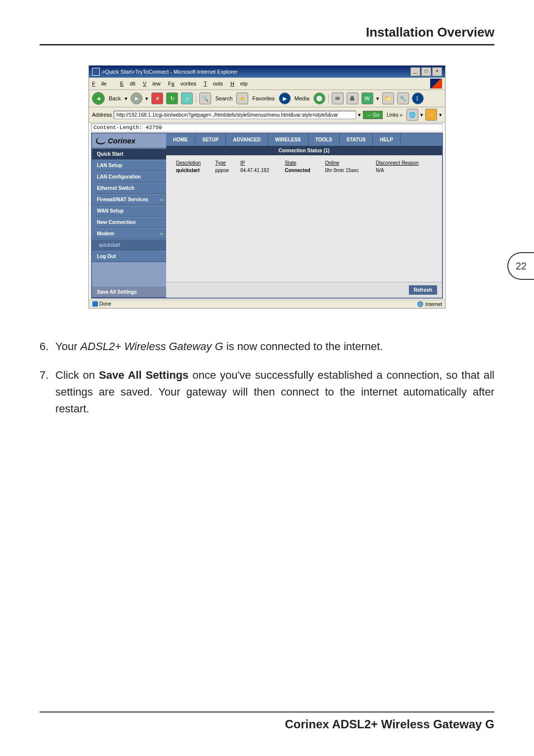 This screenshot has width=534, height=756. I want to click on history-button: 🕒, so click(319, 98).